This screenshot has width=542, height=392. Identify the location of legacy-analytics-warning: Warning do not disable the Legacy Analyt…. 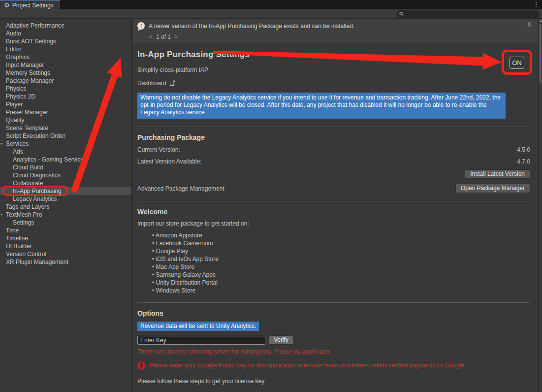
(321, 105).